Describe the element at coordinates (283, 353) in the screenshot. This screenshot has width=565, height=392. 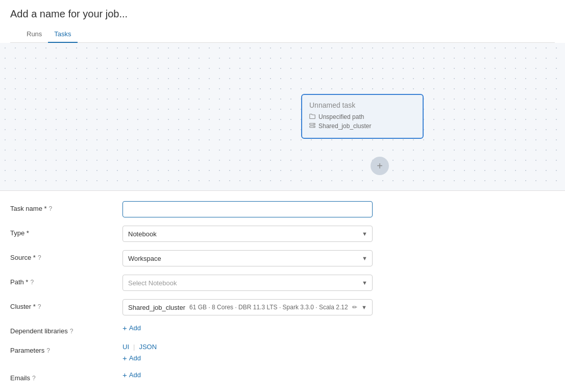
I see `parameters-row: Parameters ? UI | JSON + Add` at that location.